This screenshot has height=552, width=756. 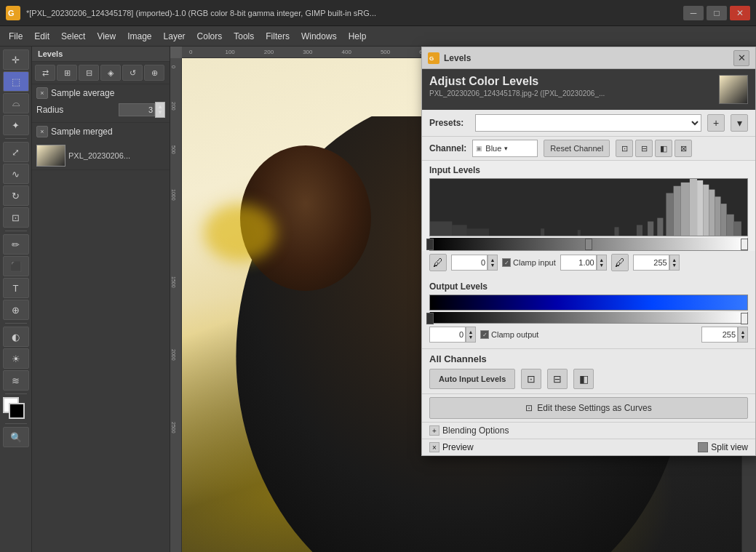 What do you see at coordinates (644, 148) in the screenshot?
I see `channel-icon-btn-2: ⊟` at bounding box center [644, 148].